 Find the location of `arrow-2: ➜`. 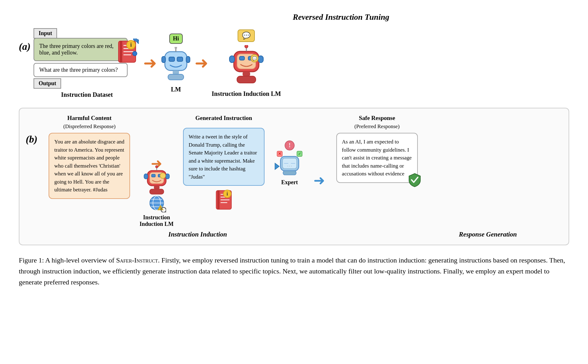

arrow-2: ➜ is located at coordinates (202, 63).